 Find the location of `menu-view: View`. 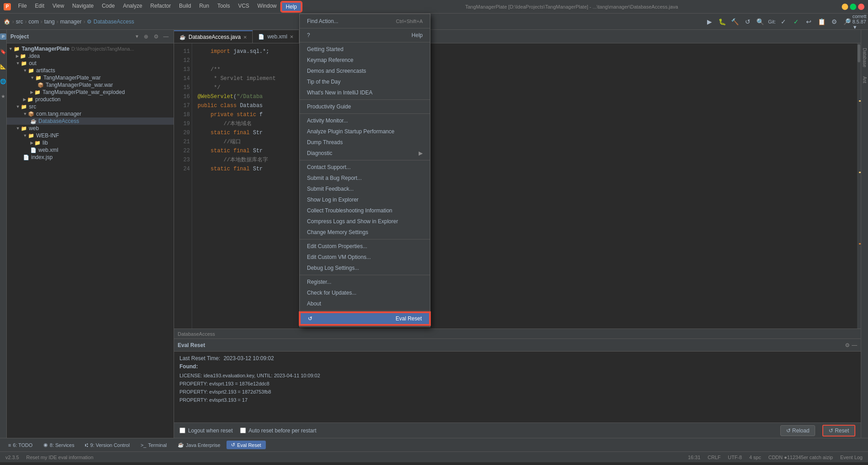

menu-view: View is located at coordinates (58, 7).